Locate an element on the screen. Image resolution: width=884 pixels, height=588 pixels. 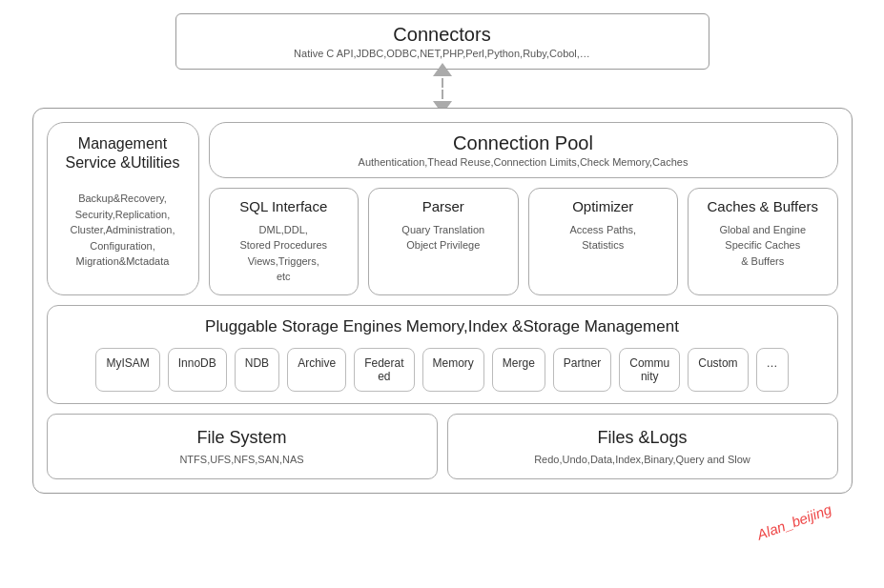
connection-pool-box: Connection Pool Authentication,Thead Reu… is located at coordinates (524, 151).